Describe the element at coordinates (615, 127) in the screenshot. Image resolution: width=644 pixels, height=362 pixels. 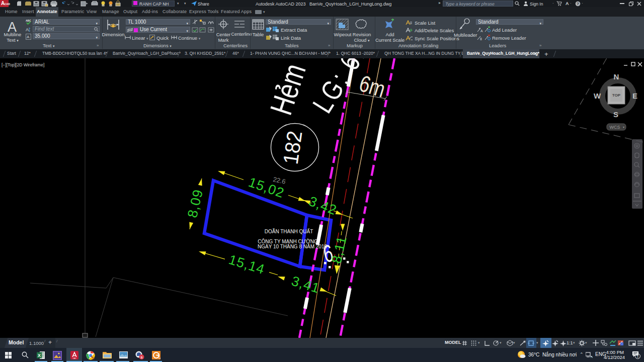
I see `svg-text: WCS` at that location.